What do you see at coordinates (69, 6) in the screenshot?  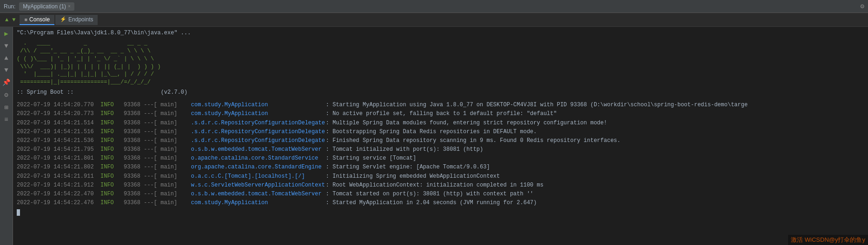 I see `close-tab-icon: ×` at bounding box center [69, 6].